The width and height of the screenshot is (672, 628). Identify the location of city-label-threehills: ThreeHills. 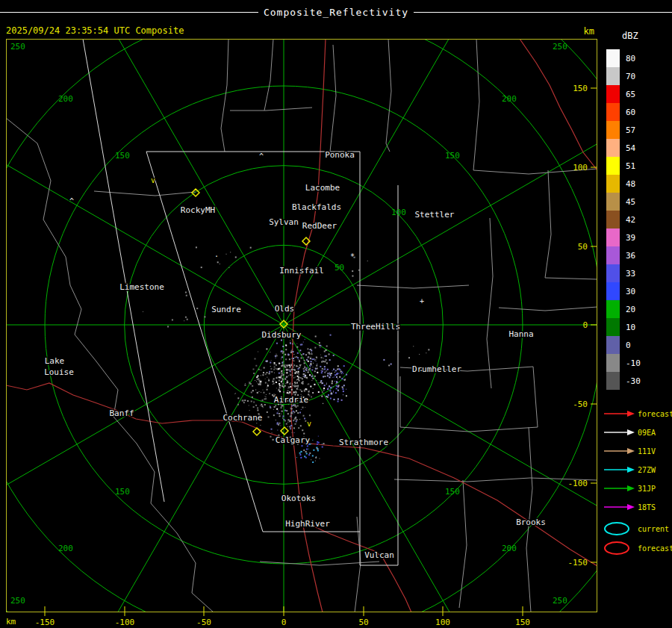
(376, 327).